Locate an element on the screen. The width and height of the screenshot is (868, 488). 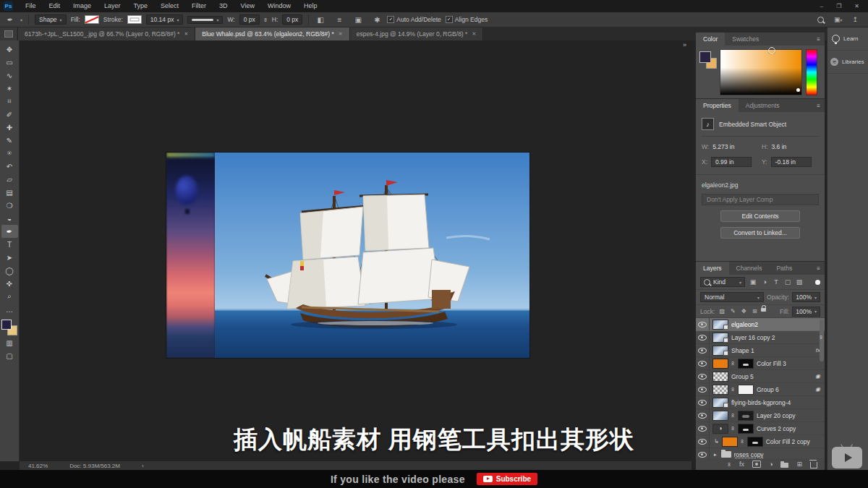
menu-layer: Layer is located at coordinates (113, 6).